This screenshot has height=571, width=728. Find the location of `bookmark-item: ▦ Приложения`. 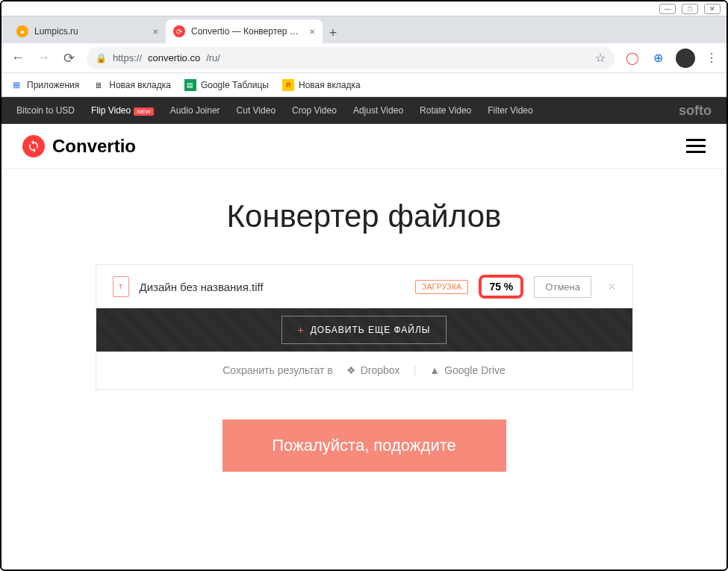

bookmark-item: ▦ Приложения is located at coordinates (45, 85).